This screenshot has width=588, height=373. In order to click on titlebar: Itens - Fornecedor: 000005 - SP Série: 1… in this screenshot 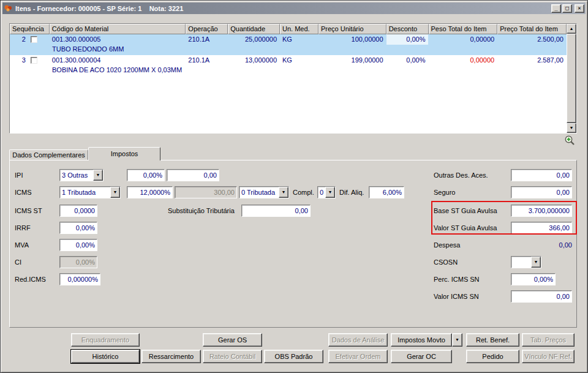, I will do `click(294, 9)`.